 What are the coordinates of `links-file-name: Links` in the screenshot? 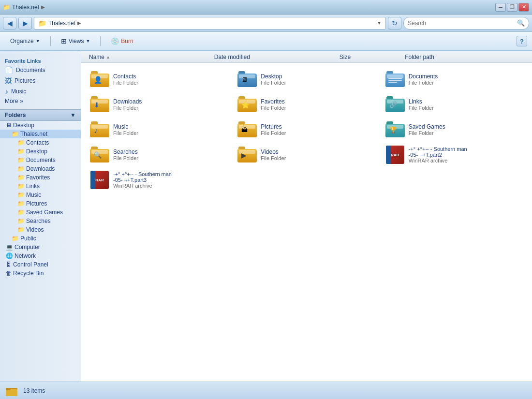 It's located at (421, 102).